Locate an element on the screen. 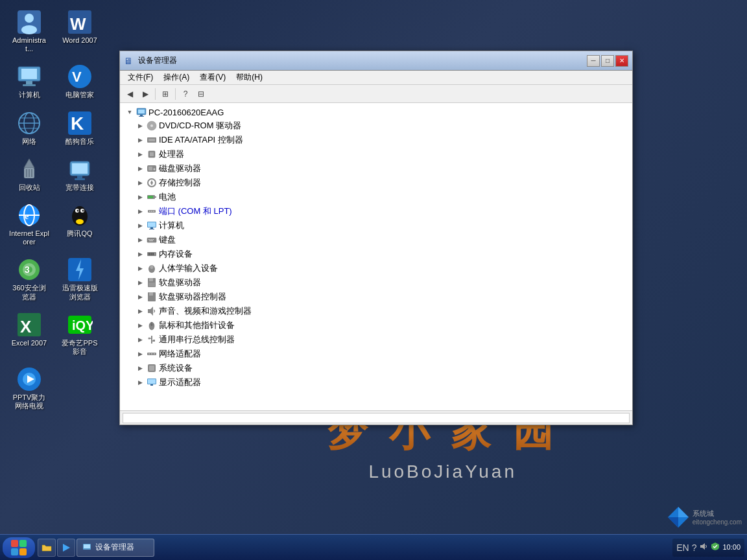  taskbar-folder-button is located at coordinates (47, 548).